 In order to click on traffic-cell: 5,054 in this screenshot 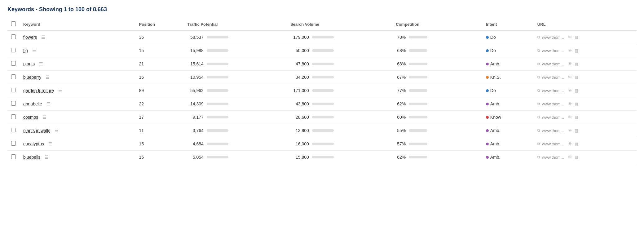, I will do `click(235, 157)`.